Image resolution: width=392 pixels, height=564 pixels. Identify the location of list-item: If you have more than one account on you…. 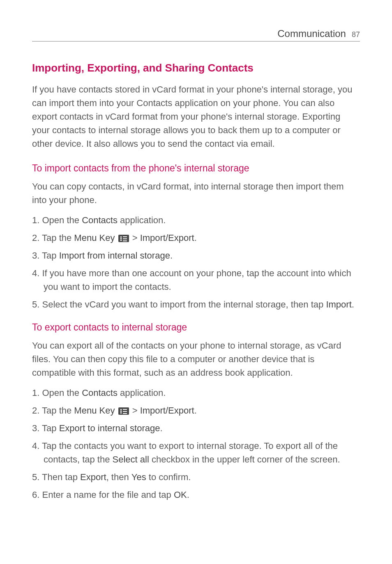
(196, 280).